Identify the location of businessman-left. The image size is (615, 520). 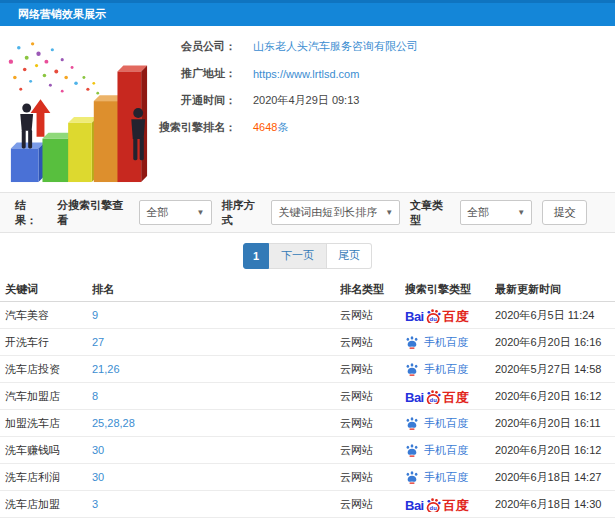
(26, 126).